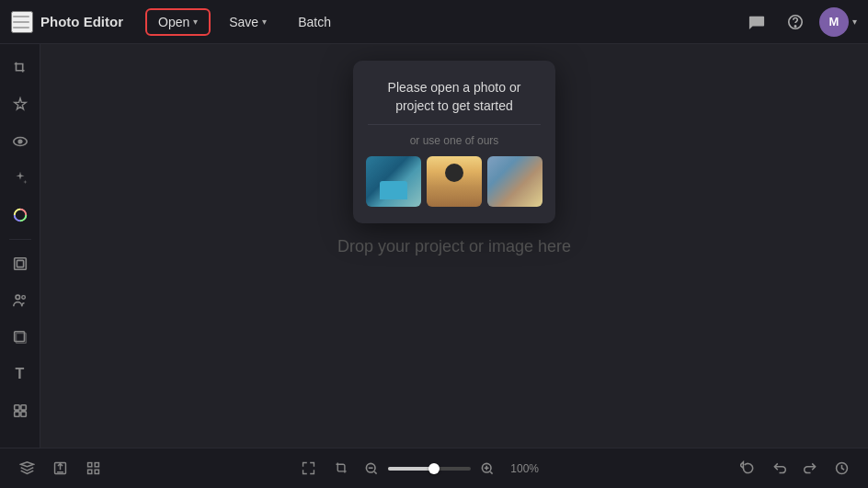  What do you see at coordinates (20, 178) in the screenshot?
I see `sidebar-item-effects` at bounding box center [20, 178].